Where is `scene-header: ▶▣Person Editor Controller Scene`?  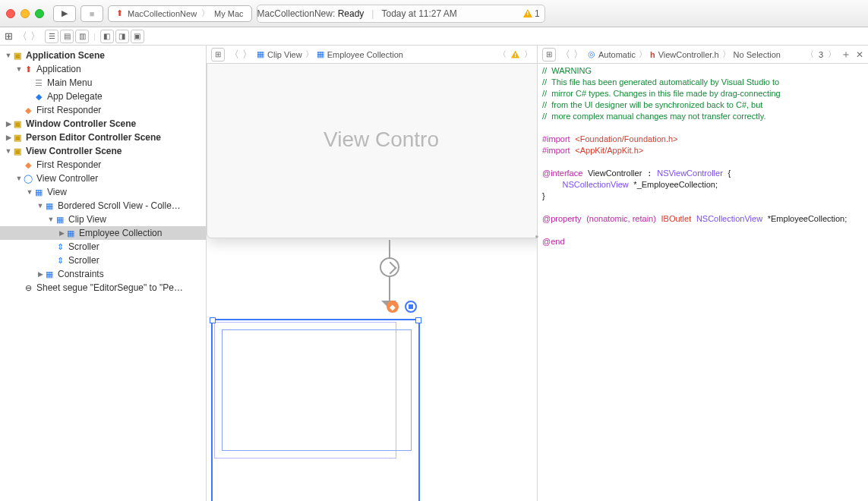 scene-header: ▶▣Person Editor Controller Scene is located at coordinates (103, 137).